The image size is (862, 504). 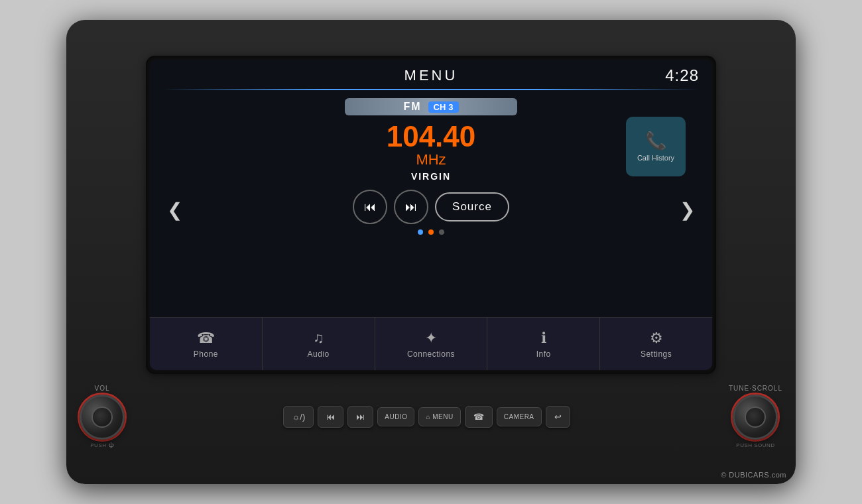 What do you see at coordinates (656, 354) in the screenshot?
I see `nav-settings-label: Settings` at bounding box center [656, 354].